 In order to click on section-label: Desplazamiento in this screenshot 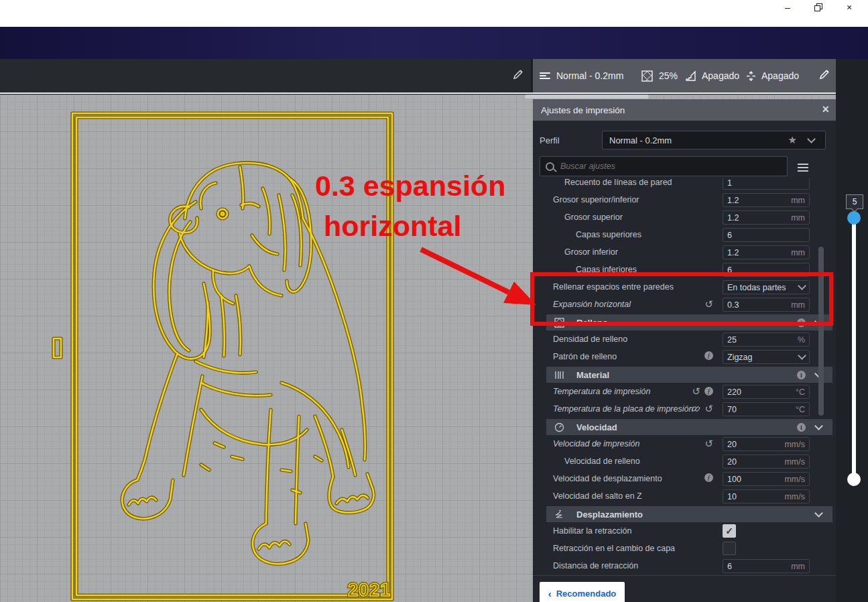, I will do `click(610, 515)`.